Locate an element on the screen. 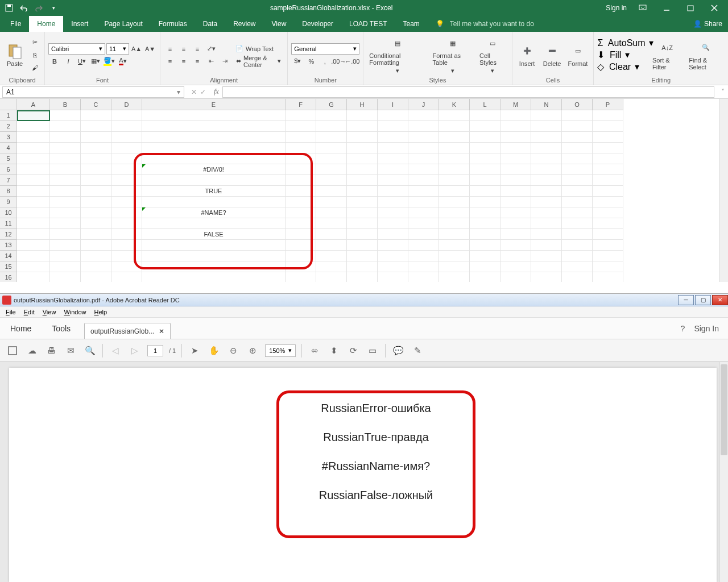 The height and width of the screenshot is (582, 728). cell-J7 is located at coordinates (424, 181).